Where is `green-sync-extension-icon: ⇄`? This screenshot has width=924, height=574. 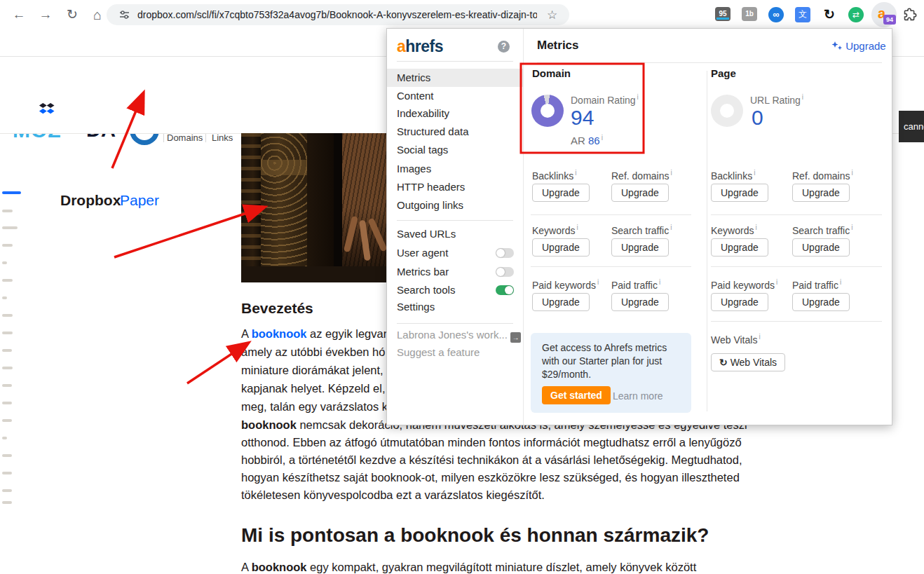 green-sync-extension-icon: ⇄ is located at coordinates (856, 15).